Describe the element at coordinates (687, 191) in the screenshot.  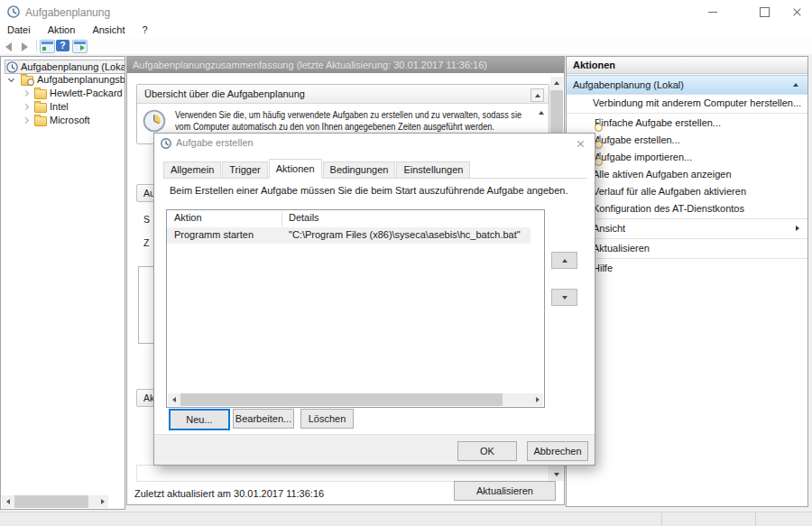
I see `action-item-enable-history: Verlauf für alle Aufgaben aktivieren` at that location.